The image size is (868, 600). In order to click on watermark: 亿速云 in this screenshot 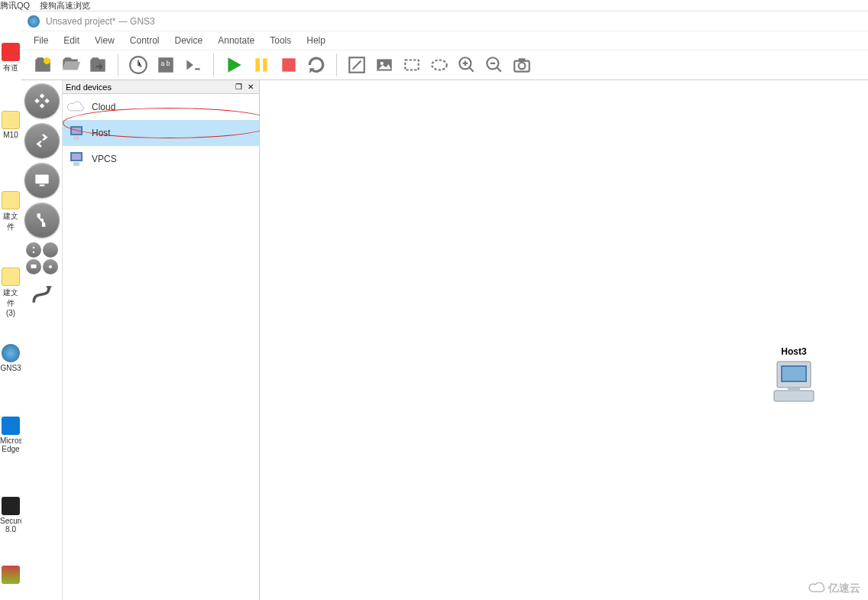, I will do `click(834, 589)`.